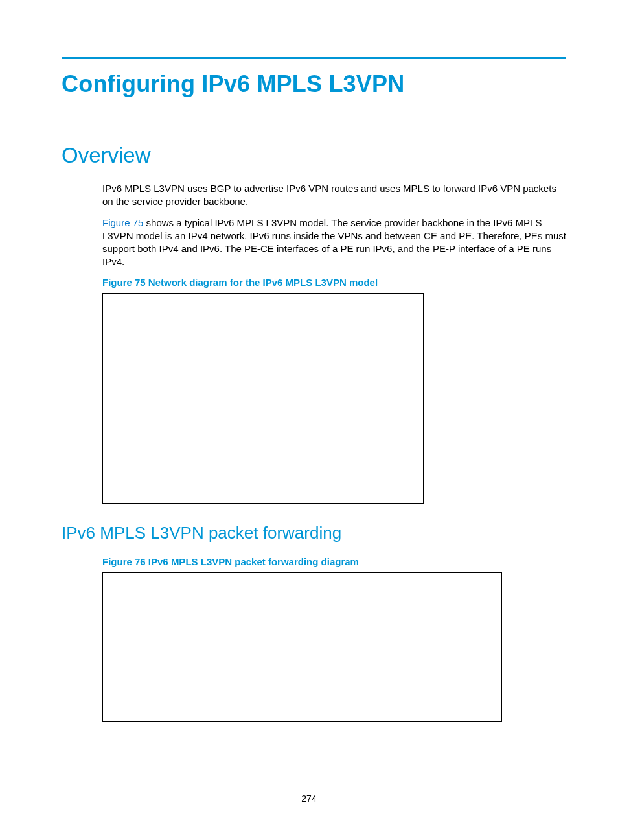 The width and height of the screenshot is (618, 840). What do you see at coordinates (314, 156) in the screenshot?
I see `section-overview-heading: Overview` at bounding box center [314, 156].